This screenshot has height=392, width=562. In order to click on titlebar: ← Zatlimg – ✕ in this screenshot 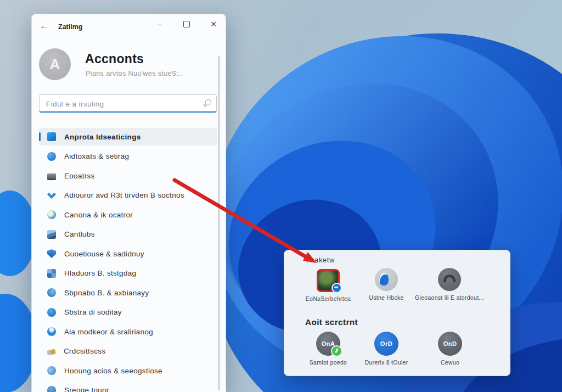, I will do `click(128, 26)`.